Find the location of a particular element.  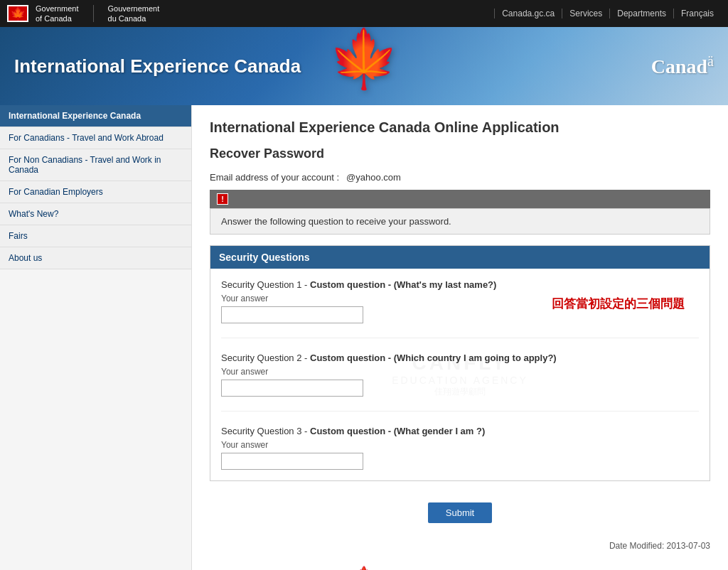

government-name: Government of Canada is located at coordinates (57, 14).